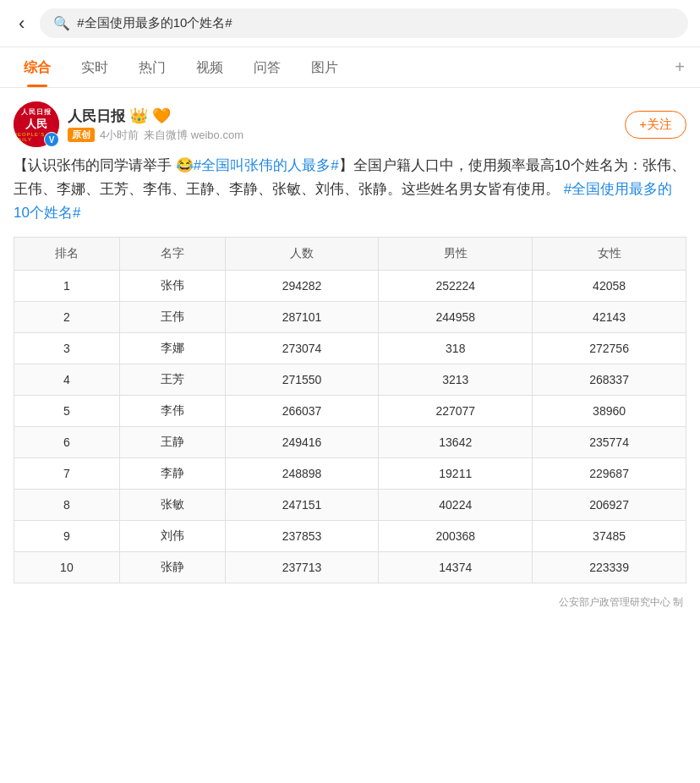 The width and height of the screenshot is (700, 783). Describe the element at coordinates (302, 411) in the screenshot. I see `table-cell: 266037` at that location.